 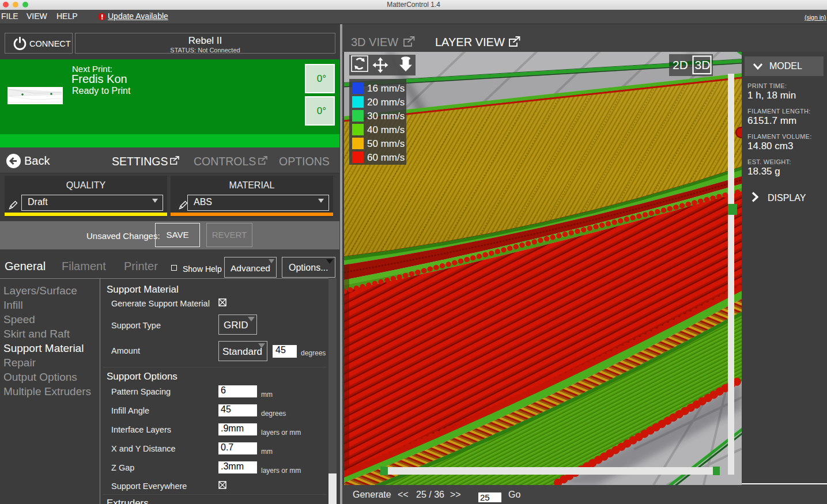 I want to click on svg-text: 20 mm/s, so click(x=386, y=103).